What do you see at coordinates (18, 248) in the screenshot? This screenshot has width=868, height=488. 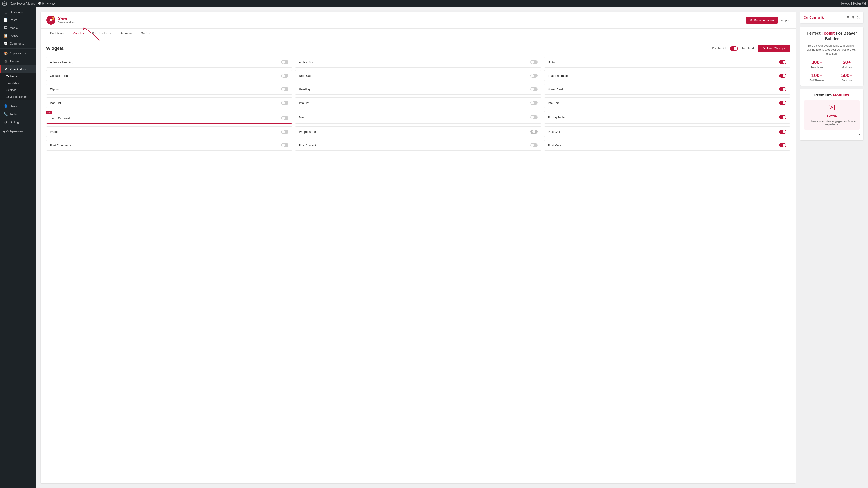 I see `sidebar: ⊞ Dashboard 📄 Posts 🖼 Media 📋 Pages 💬 Co…` at bounding box center [18, 248].